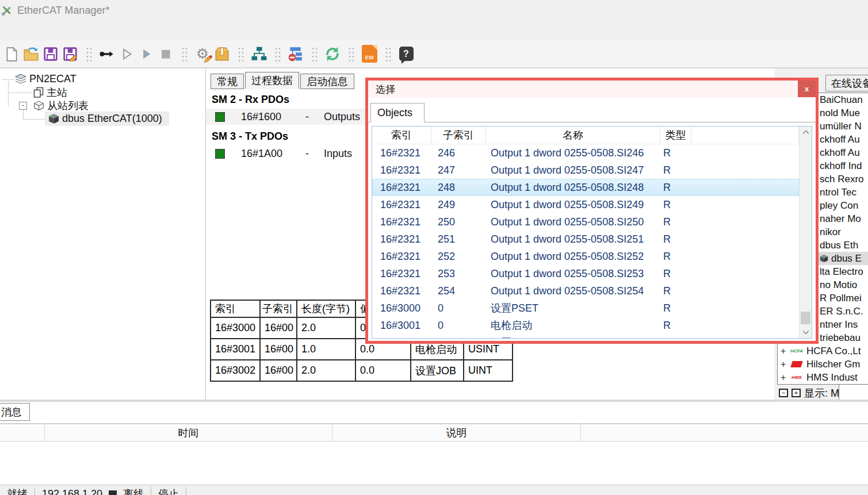 Image resolution: width=868 pixels, height=495 pixels. What do you see at coordinates (806, 89) in the screenshot?
I see `dialog-close-button: x` at bounding box center [806, 89].